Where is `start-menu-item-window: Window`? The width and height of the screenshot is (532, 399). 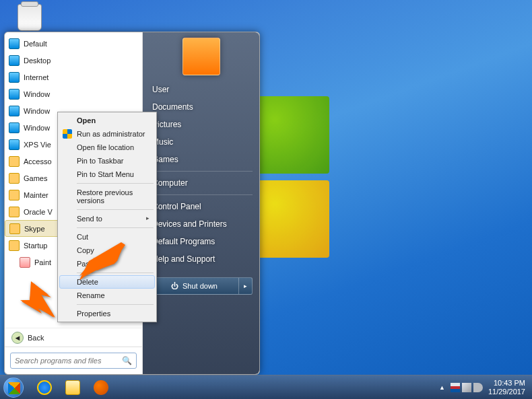
start-menu-item-window: Window is located at coordinates (73, 94).